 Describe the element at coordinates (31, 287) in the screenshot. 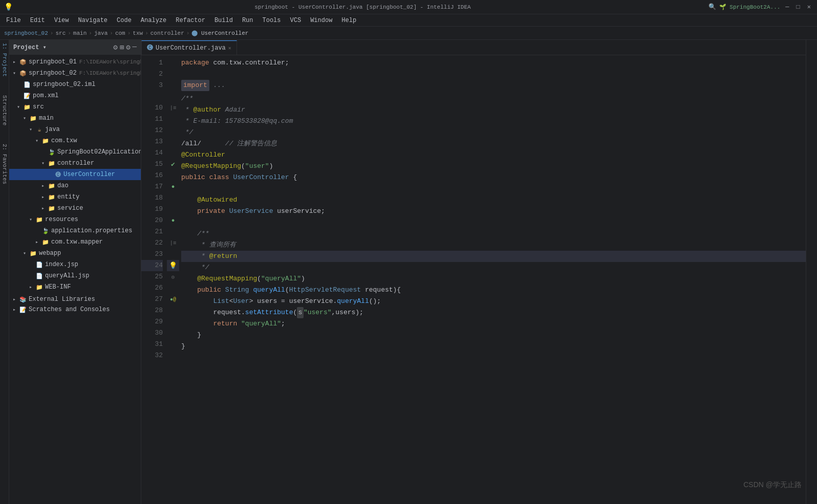

I see `caret-webinf` at that location.